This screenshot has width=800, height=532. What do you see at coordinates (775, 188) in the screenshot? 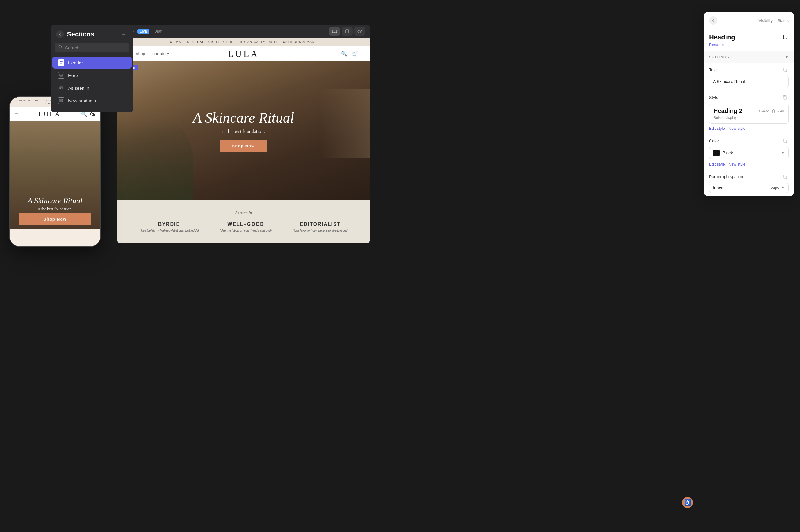
I see `inherit-px-value: 24px` at bounding box center [775, 188].